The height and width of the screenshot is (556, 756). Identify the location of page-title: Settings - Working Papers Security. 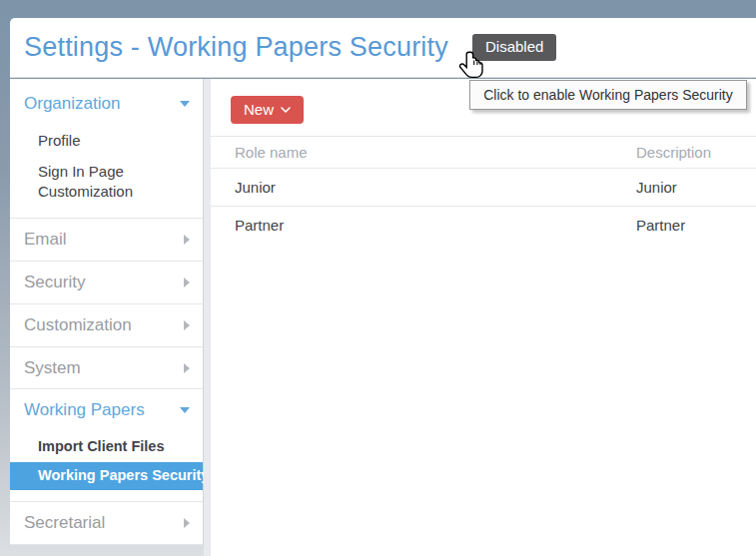
(236, 48).